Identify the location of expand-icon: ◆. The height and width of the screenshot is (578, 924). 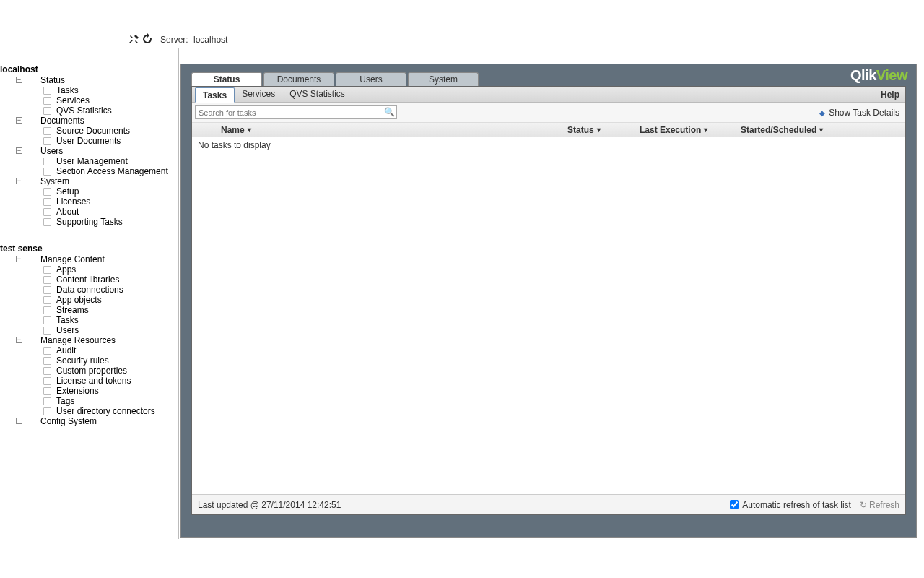
(822, 113).